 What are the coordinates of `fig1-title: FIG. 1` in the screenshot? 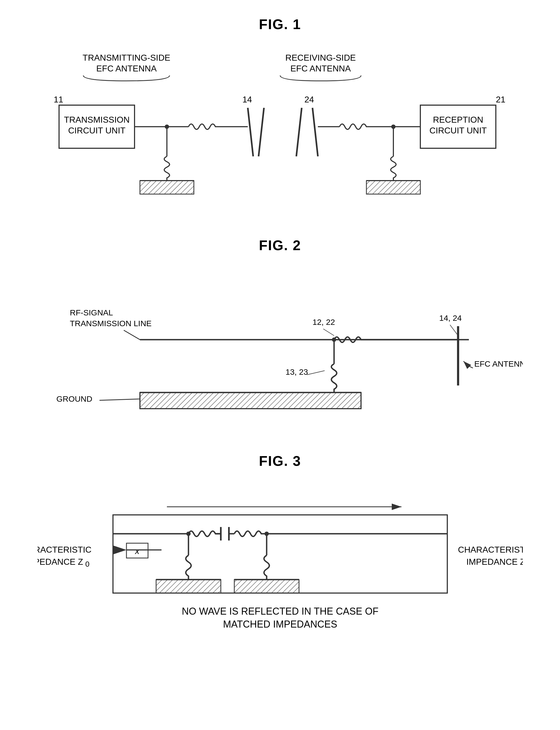 It's located at (280, 24).